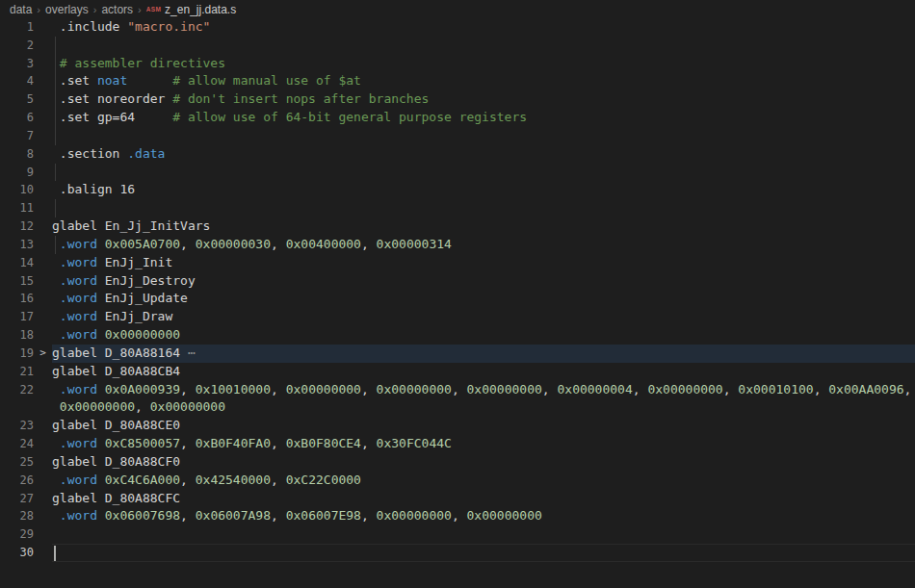 The image size is (915, 588). I want to click on line-number: 21, so click(17, 371).